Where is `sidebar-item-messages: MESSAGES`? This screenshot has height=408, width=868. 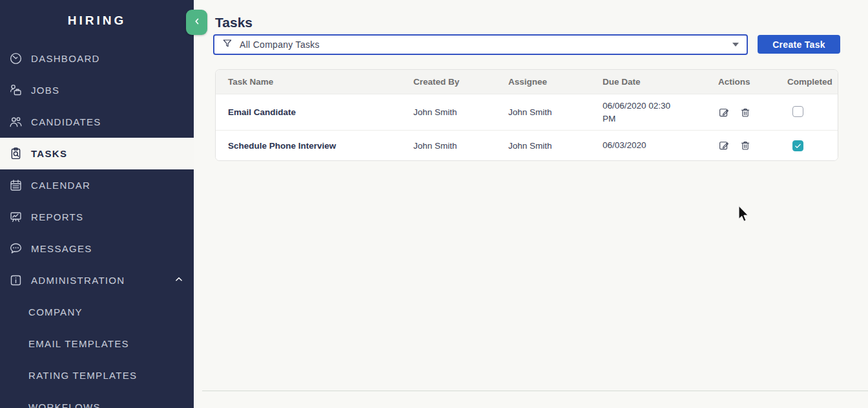 sidebar-item-messages: MESSAGES is located at coordinates (97, 248).